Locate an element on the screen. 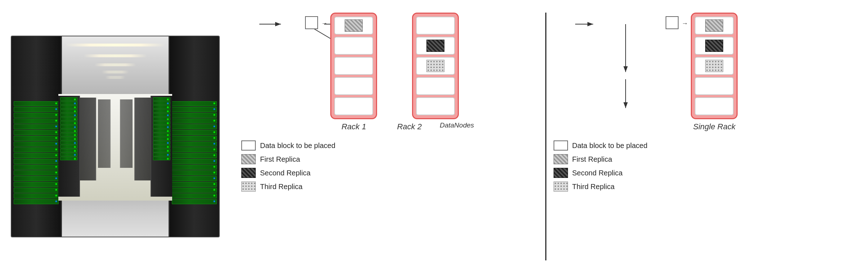  legend-right-item-second-replica: Second Replica is located at coordinates (601, 173).